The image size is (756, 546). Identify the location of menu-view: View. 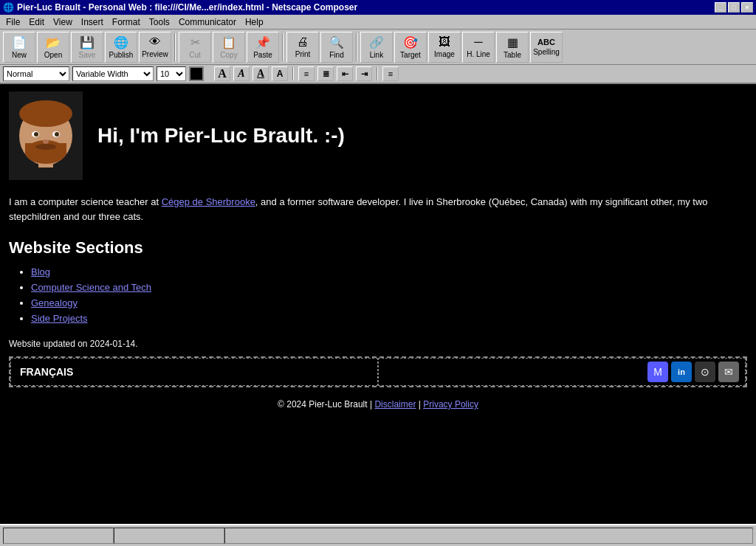
(63, 22).